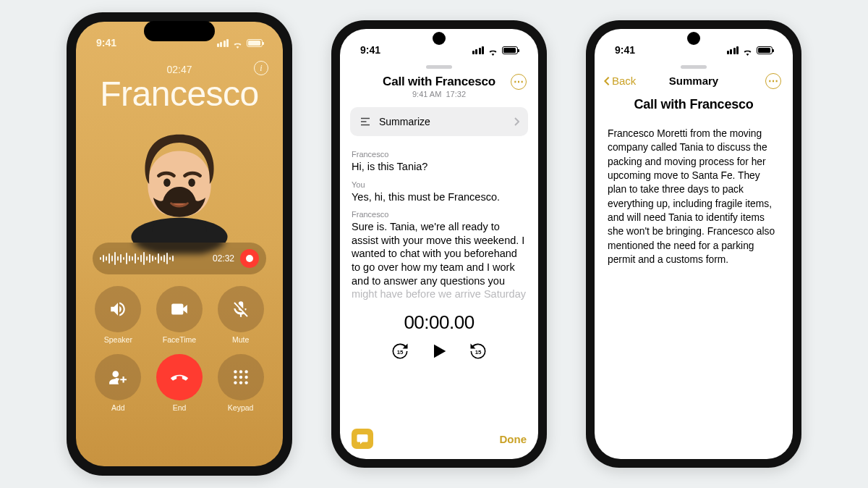 This screenshot has width=868, height=488. What do you see at coordinates (439, 185) in the screenshot?
I see `speaker-label: You` at bounding box center [439, 185].